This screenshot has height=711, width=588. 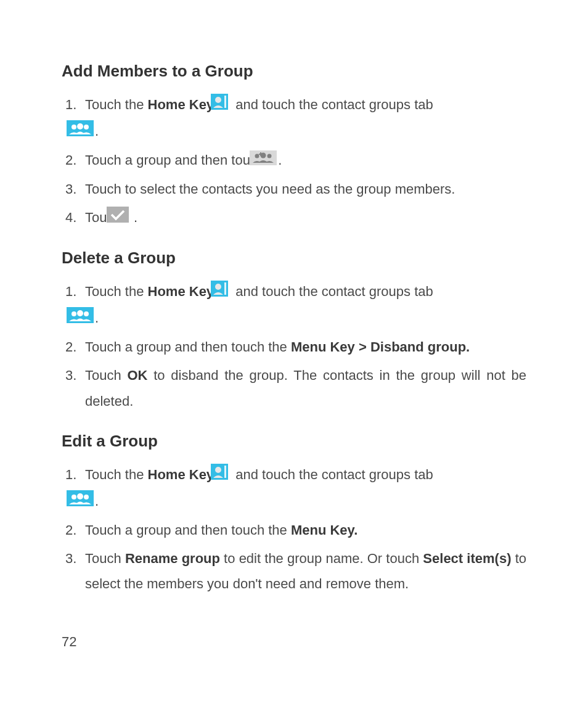 What do you see at coordinates (173, 559) in the screenshot?
I see `step-bold: Rename group` at bounding box center [173, 559].